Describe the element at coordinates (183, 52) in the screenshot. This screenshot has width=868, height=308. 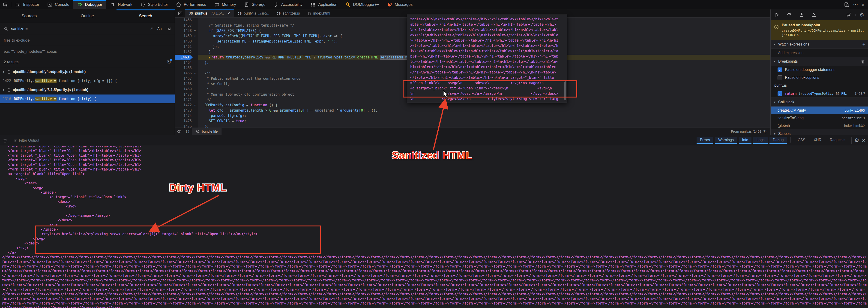
I see `line-number: 1462` at that location.